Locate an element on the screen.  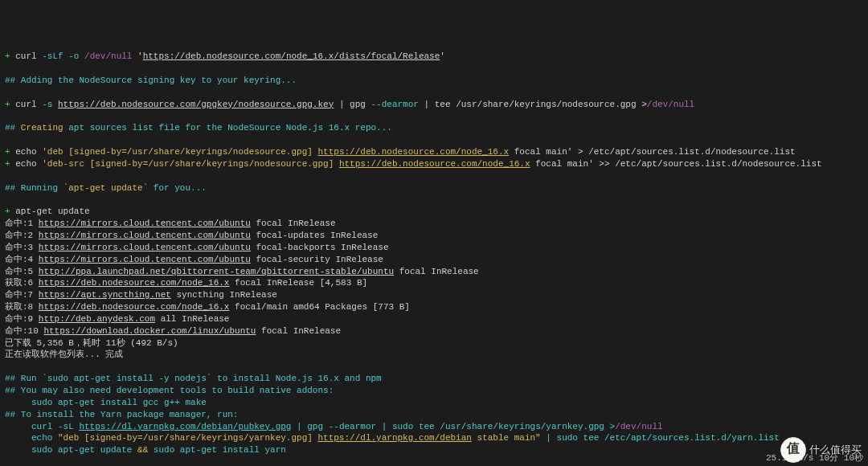
terminal-line: + echo 'deb [signed-by=/usr/share/keyrin… is located at coordinates (434, 153).